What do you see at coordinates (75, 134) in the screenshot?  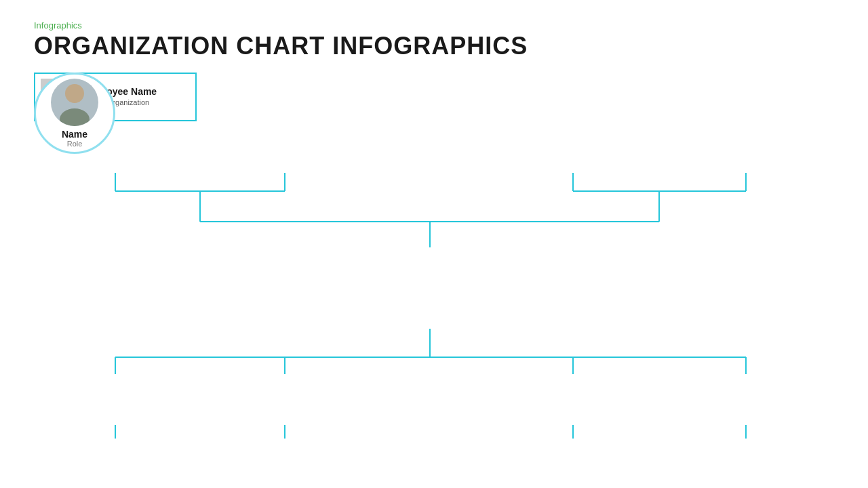 I see `center-name: Name` at bounding box center [75, 134].